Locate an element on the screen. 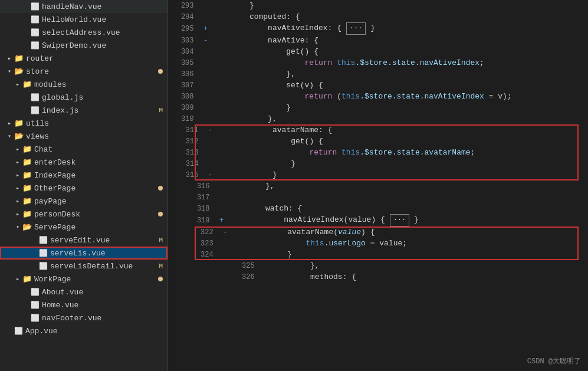 This screenshot has height=371, width=588. file-SwiperDemo: ⬜ SwiperDemo.vue is located at coordinates (84, 45).